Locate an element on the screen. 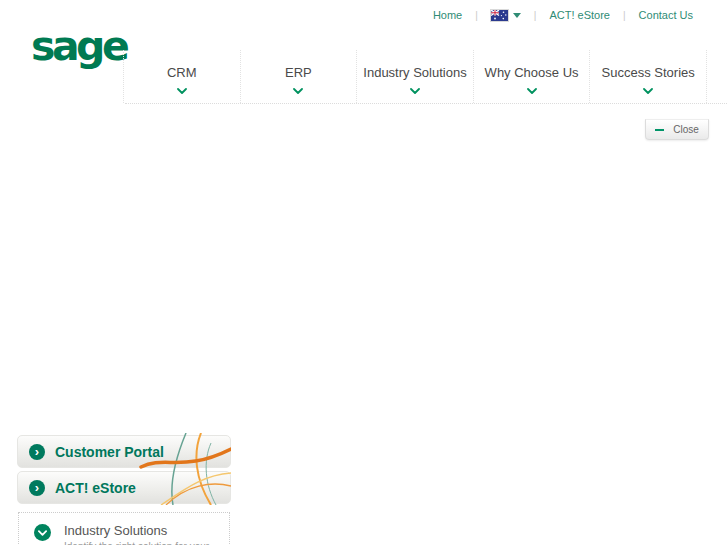  nav-divider is located at coordinates (426, 104).